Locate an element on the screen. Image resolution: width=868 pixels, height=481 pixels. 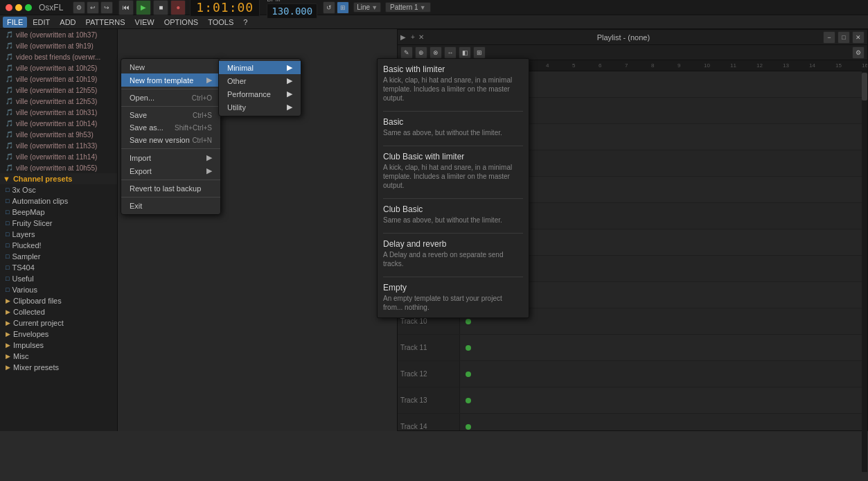
pl-tb-1: ✎ is located at coordinates (407, 53).